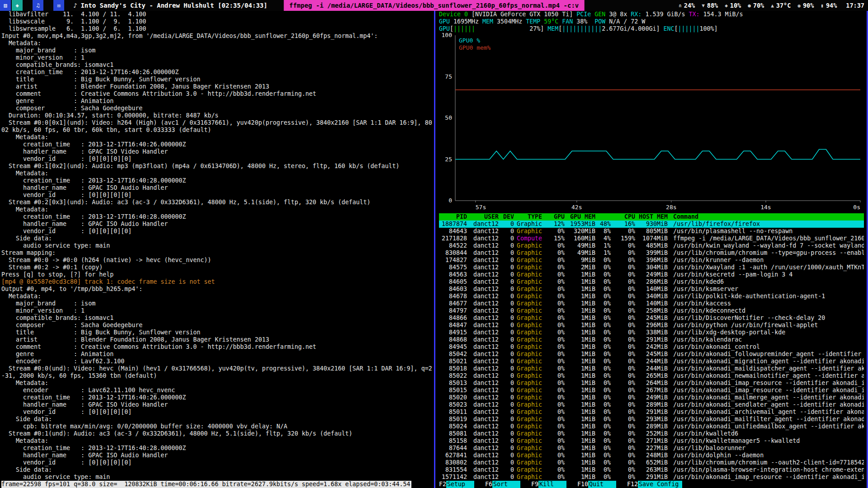 This screenshot has height=488, width=868. What do you see at coordinates (475, 48) in the screenshot?
I see `chart-legend-mem: GPU0 mem%` at bounding box center [475, 48].